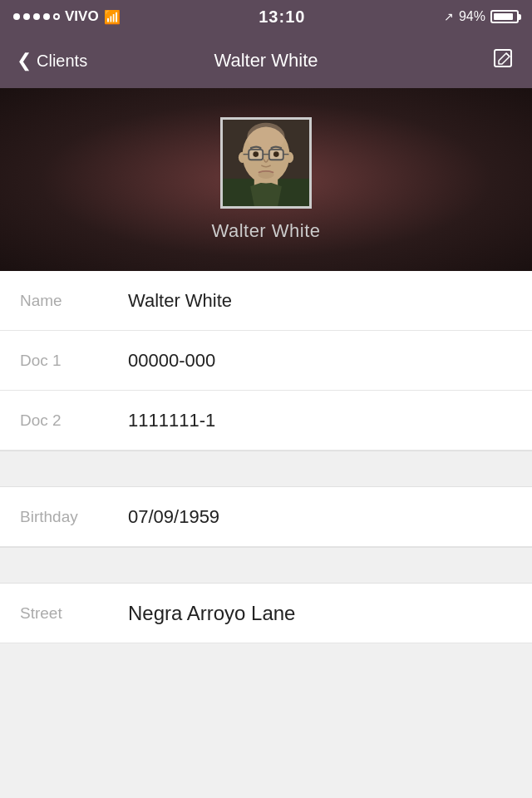 The width and height of the screenshot is (532, 798). What do you see at coordinates (74, 613) in the screenshot?
I see `street-label: Street` at bounding box center [74, 613].